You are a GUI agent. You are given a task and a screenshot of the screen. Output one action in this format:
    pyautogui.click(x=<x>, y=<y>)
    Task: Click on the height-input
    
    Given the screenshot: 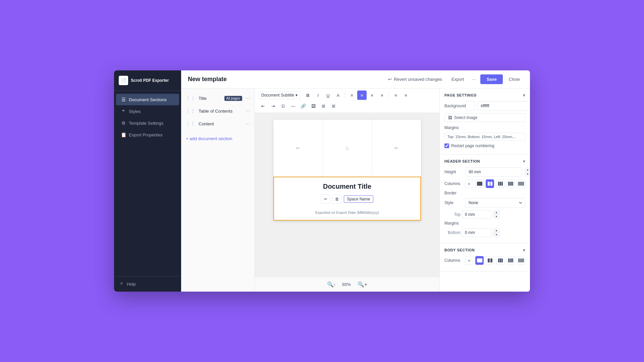 What is the action you would take?
    pyautogui.click(x=494, y=172)
    